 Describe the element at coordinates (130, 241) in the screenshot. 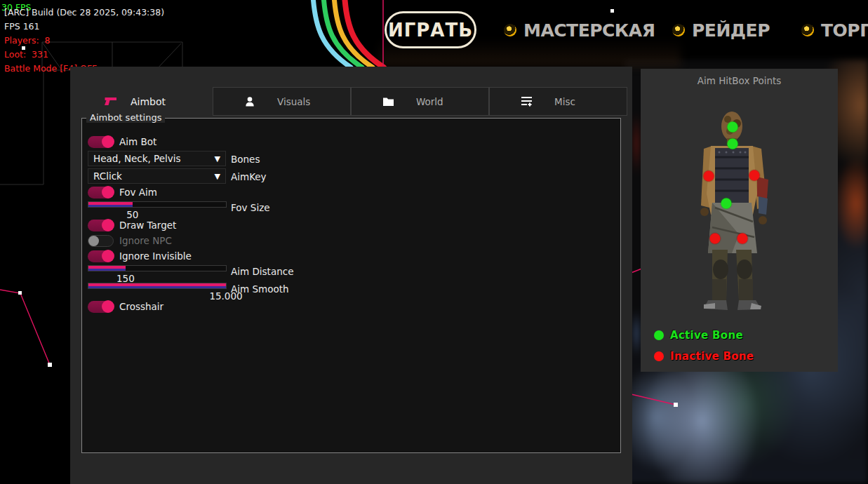

I see `ignore-npc-row: Ignore NPC` at that location.